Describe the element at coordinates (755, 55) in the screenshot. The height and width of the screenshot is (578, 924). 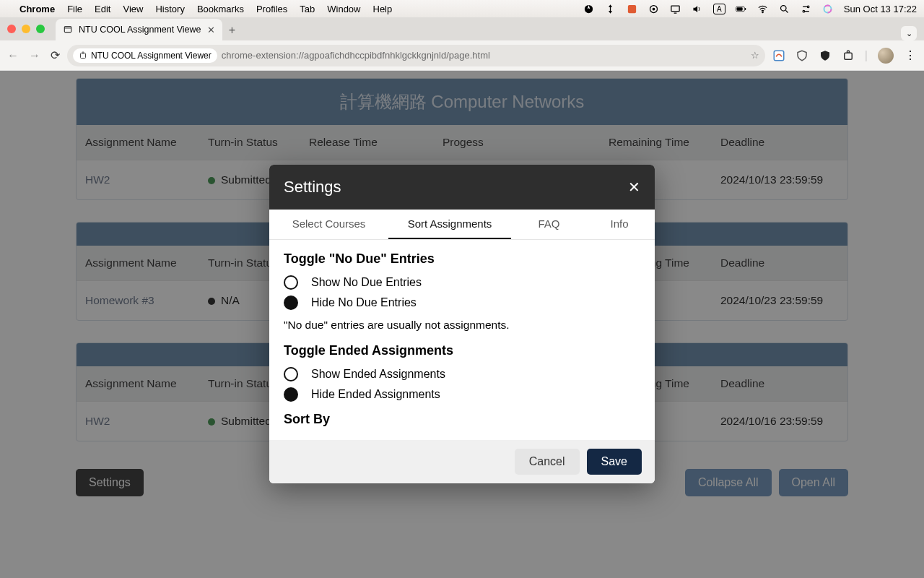
I see `bookmark-star-icon: ☆` at that location.